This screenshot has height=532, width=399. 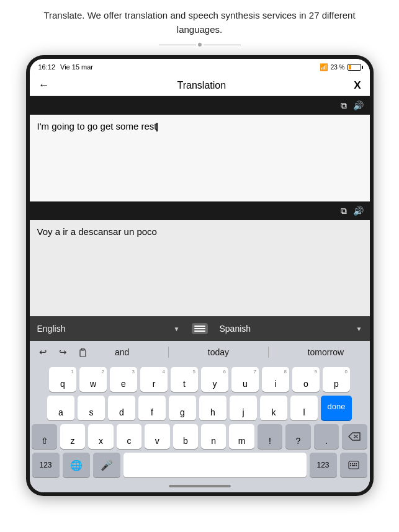 I want to click on key-p: 0p, so click(x=336, y=379).